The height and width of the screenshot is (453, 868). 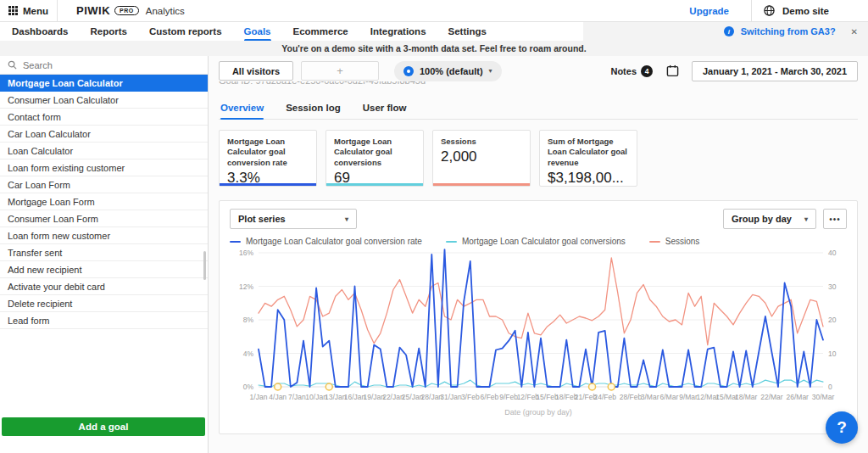 I want to click on brand-logo: PIWIK PRO Analytics, so click(x=131, y=10).